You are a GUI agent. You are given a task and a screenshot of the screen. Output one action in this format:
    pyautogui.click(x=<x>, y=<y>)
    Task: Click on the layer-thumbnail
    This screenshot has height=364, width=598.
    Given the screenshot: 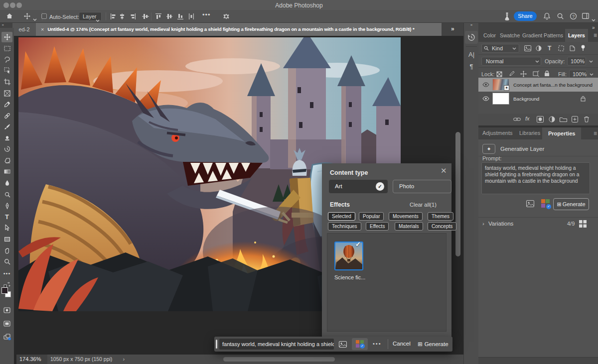 What is the action you would take?
    pyautogui.click(x=501, y=99)
    